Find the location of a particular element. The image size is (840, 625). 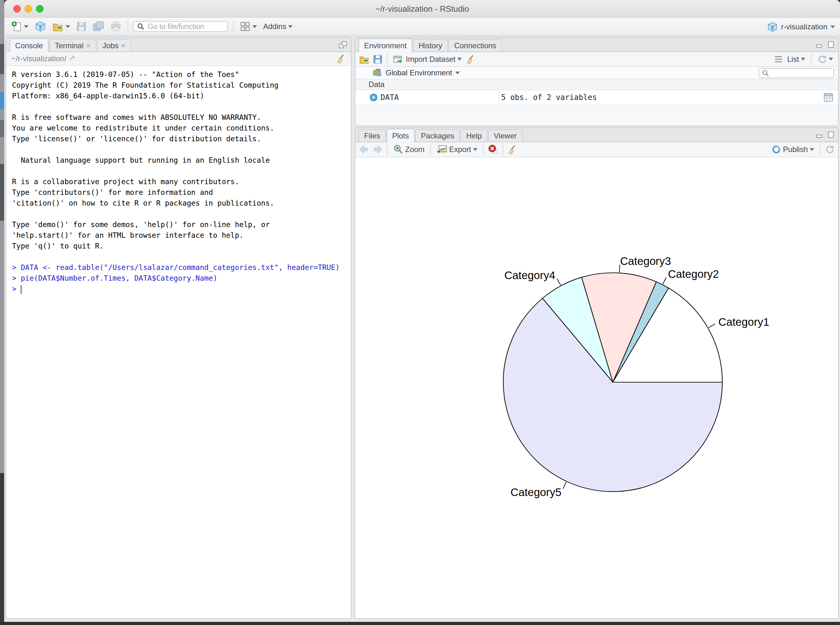

main-toolbar: R is located at coordinates (422, 27).